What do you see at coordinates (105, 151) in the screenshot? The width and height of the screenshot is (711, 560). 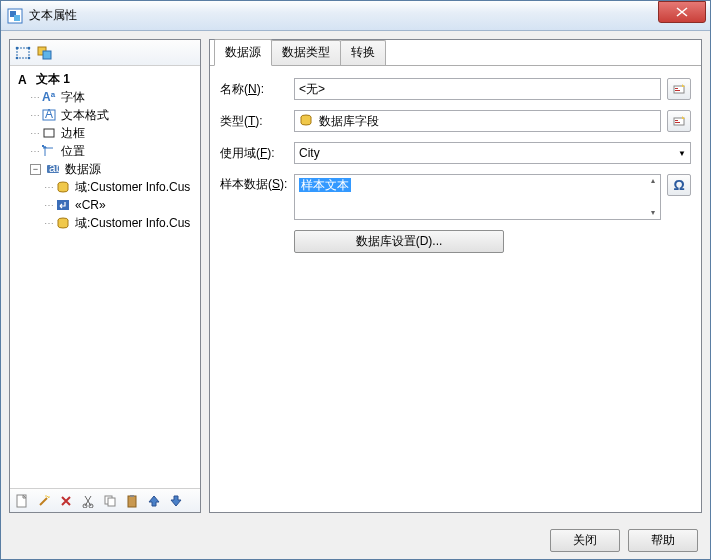 I see `tree-node-position: ⋯ 位置` at bounding box center [105, 151].